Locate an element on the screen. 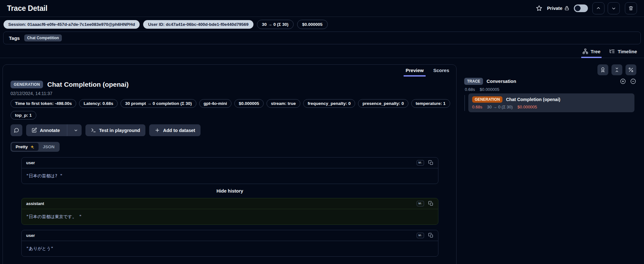  message-user-2: user M↓ "ありがとう" is located at coordinates (230, 243).